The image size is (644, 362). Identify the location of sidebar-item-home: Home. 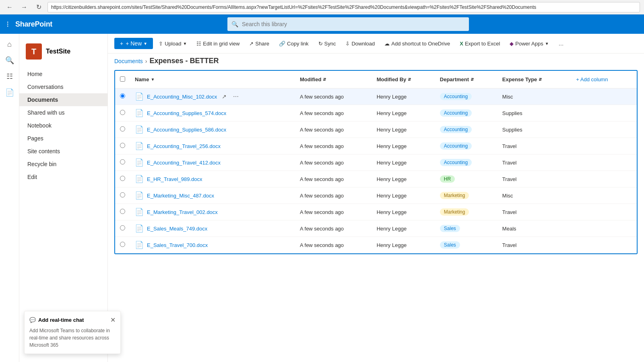
(64, 74).